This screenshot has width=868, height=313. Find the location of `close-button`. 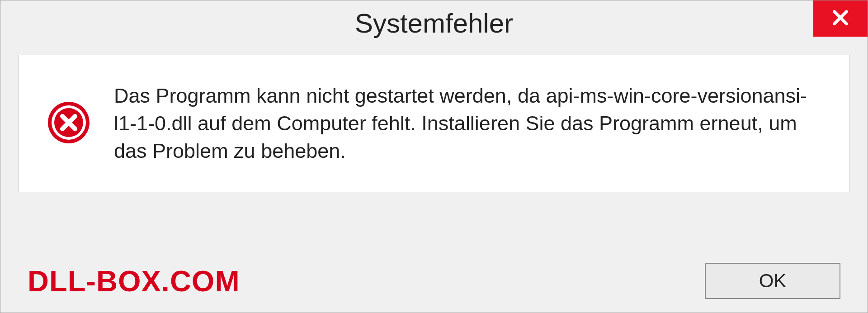

close-button is located at coordinates (840, 19).